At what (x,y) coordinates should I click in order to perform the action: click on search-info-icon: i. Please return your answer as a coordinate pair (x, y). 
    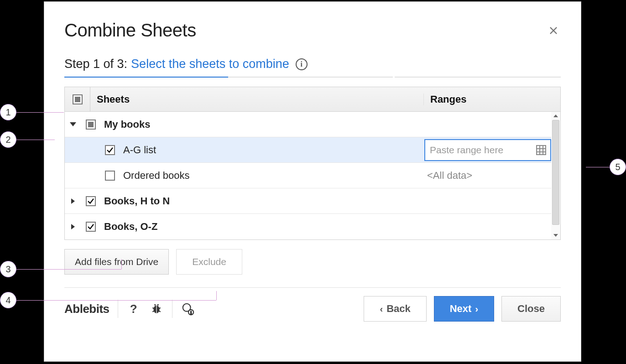
    Looking at the image, I should click on (188, 309).